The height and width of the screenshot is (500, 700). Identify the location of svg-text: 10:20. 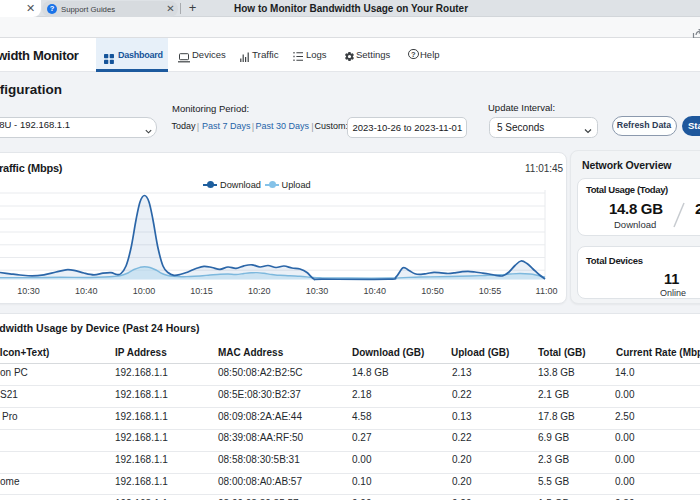
(260, 291).